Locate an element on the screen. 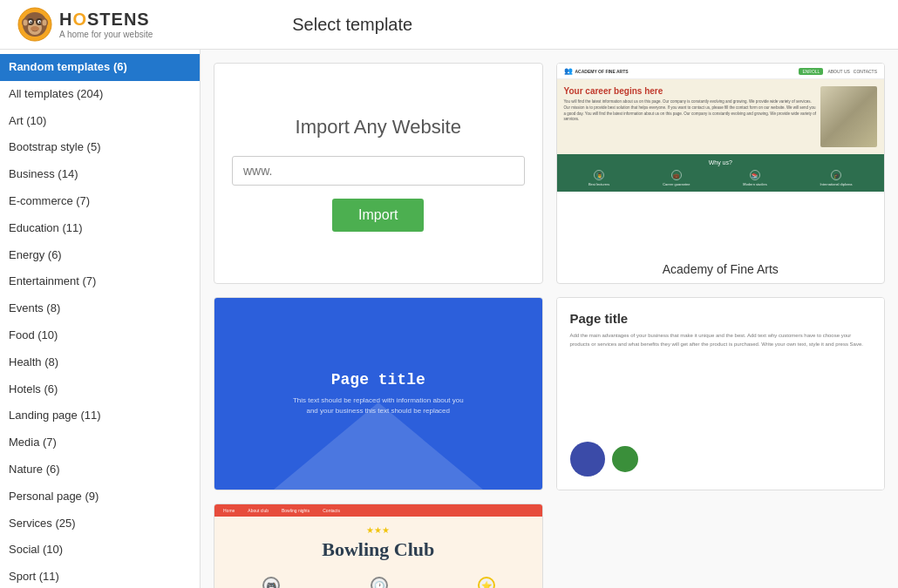 This screenshot has width=898, height=588. sidebar-item-nature: Nature (6) is located at coordinates (99, 470).